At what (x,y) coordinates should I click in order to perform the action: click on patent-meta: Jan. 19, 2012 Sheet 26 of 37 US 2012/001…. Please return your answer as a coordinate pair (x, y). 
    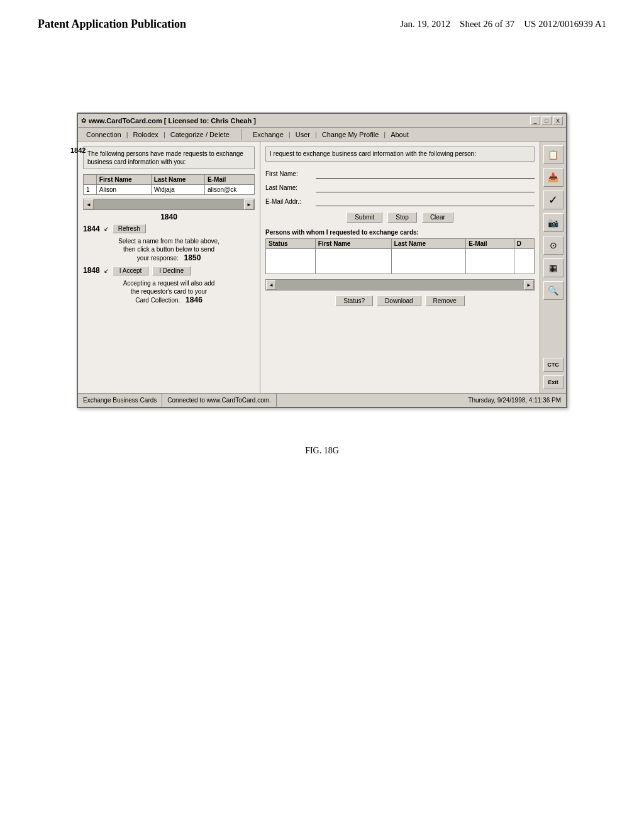
    Looking at the image, I should click on (503, 24).